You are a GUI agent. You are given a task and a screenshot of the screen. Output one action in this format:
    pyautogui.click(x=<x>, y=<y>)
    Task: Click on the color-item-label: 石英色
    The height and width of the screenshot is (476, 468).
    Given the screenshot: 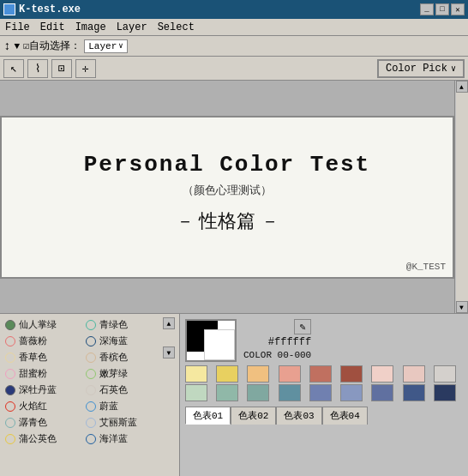 What is the action you would take?
    pyautogui.click(x=113, y=389)
    